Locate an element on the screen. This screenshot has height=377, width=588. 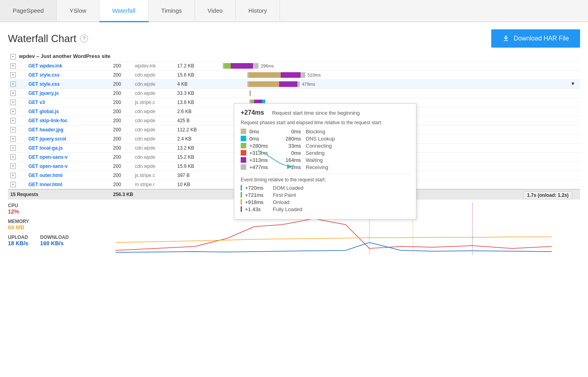
tab-pagespeed: PageSpeed is located at coordinates (29, 11).